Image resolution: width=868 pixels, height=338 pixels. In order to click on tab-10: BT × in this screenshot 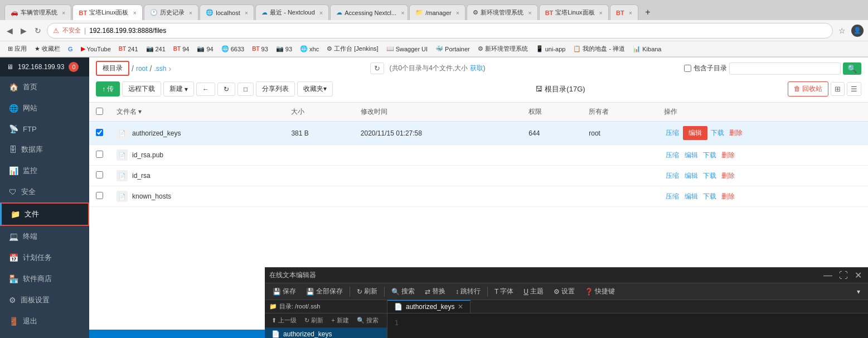, I will do `click(624, 12)`.